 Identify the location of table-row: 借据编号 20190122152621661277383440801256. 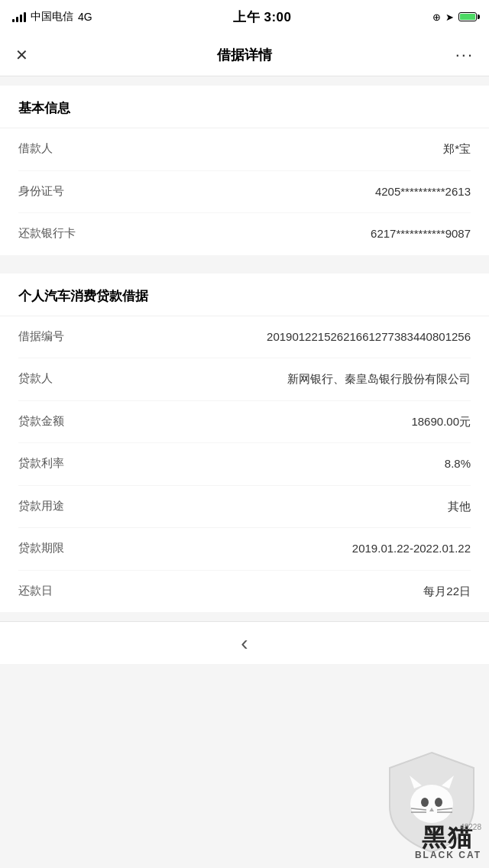
(244, 338).